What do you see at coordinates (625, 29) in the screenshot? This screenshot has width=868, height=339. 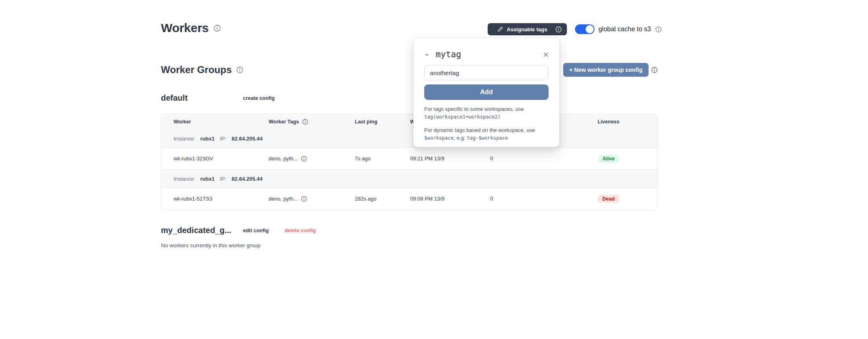 I see `global-cache-label: global cache to s3` at bounding box center [625, 29].